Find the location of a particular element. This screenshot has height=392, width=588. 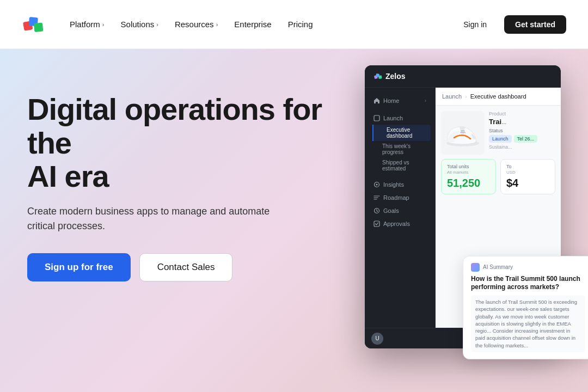

sidebar-sub-progress: This week's progress is located at coordinates (400, 149).